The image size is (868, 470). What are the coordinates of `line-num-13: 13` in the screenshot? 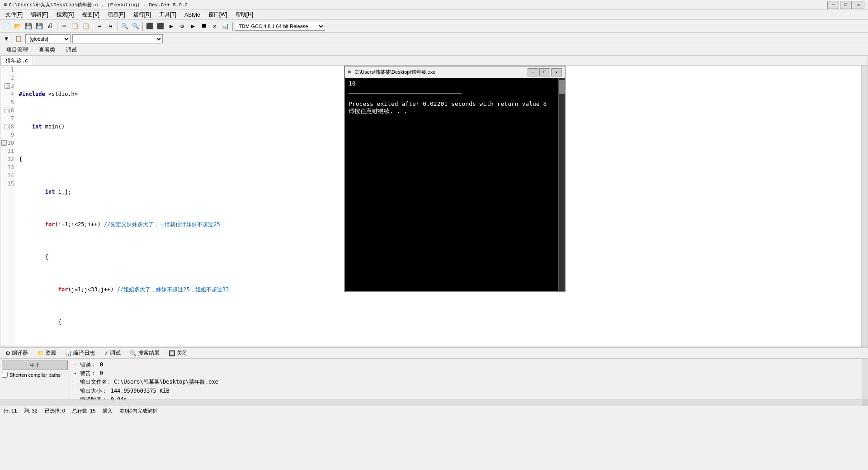 It's located at (8, 167).